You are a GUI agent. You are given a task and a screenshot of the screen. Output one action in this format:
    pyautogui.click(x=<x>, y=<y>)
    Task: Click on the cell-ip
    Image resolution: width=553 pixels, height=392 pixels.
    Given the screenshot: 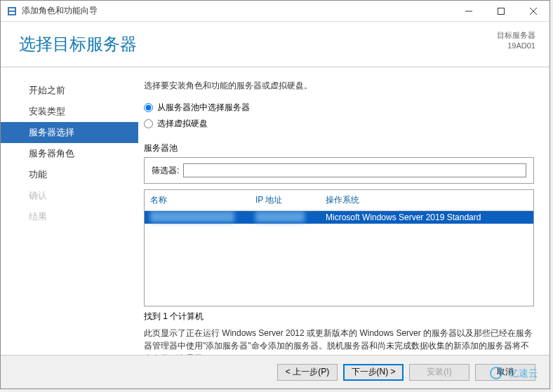 What is the action you would take?
    pyautogui.click(x=285, y=217)
    